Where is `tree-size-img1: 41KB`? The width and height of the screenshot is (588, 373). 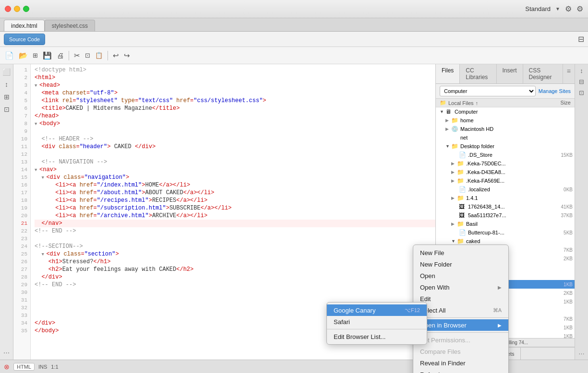 tree-size-img1: 41KB is located at coordinates (563, 207).